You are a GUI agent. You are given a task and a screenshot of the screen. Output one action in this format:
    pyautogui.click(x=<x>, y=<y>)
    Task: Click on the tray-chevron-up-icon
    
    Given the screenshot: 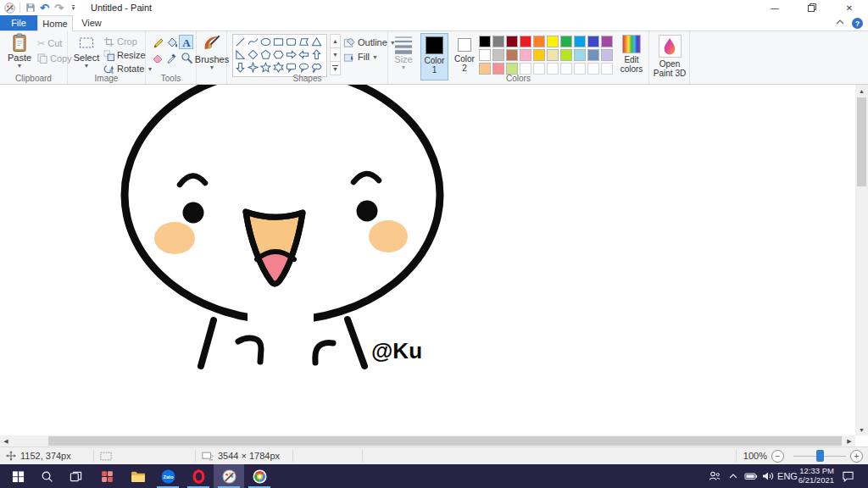 What is the action you would take?
    pyautogui.click(x=733, y=476)
    